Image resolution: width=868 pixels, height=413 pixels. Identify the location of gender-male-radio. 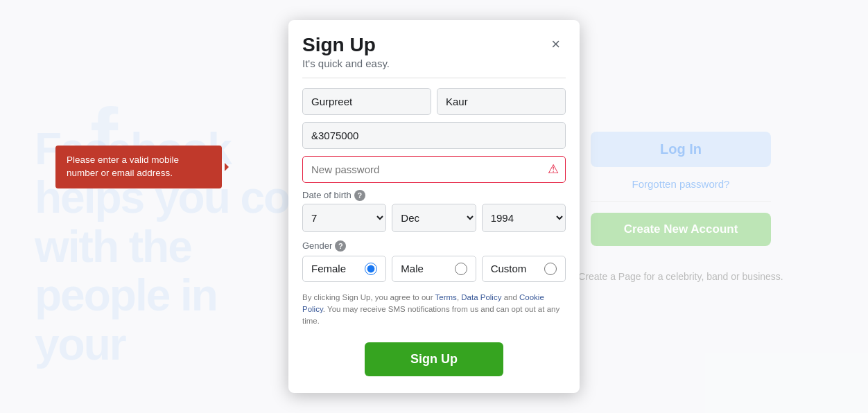
(461, 269).